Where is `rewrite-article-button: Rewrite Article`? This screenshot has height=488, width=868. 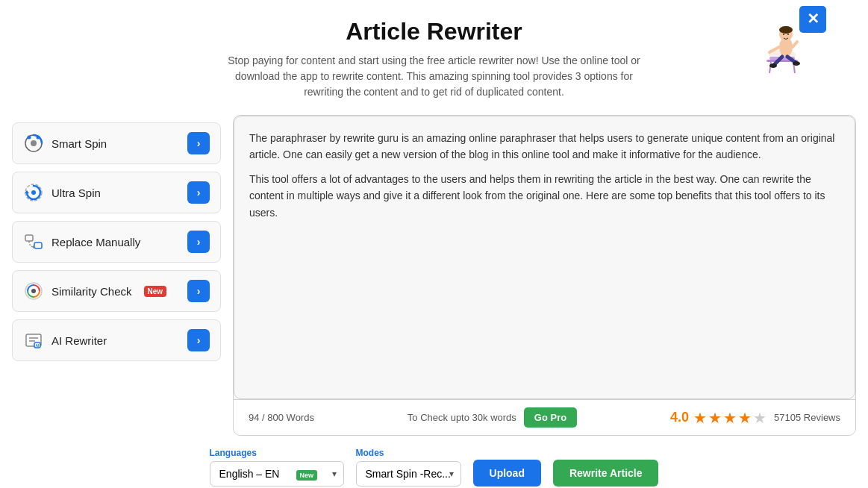 rewrite-article-button: Rewrite Article is located at coordinates (606, 473).